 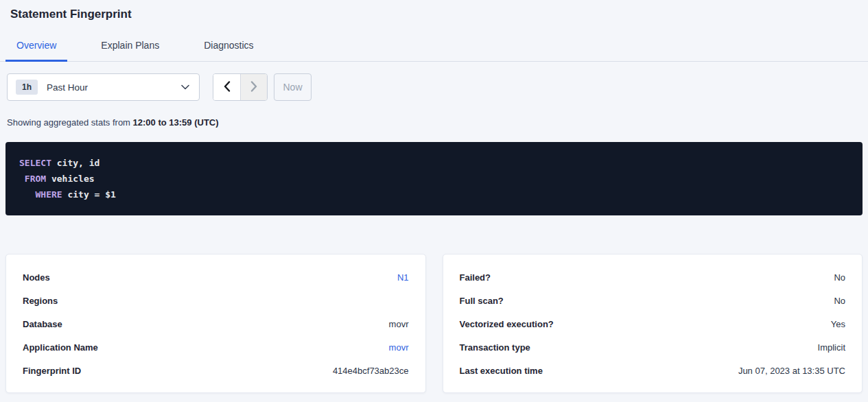 What do you see at coordinates (228, 51) in the screenshot?
I see `tab-diagnostics: Diagnostics` at bounding box center [228, 51].